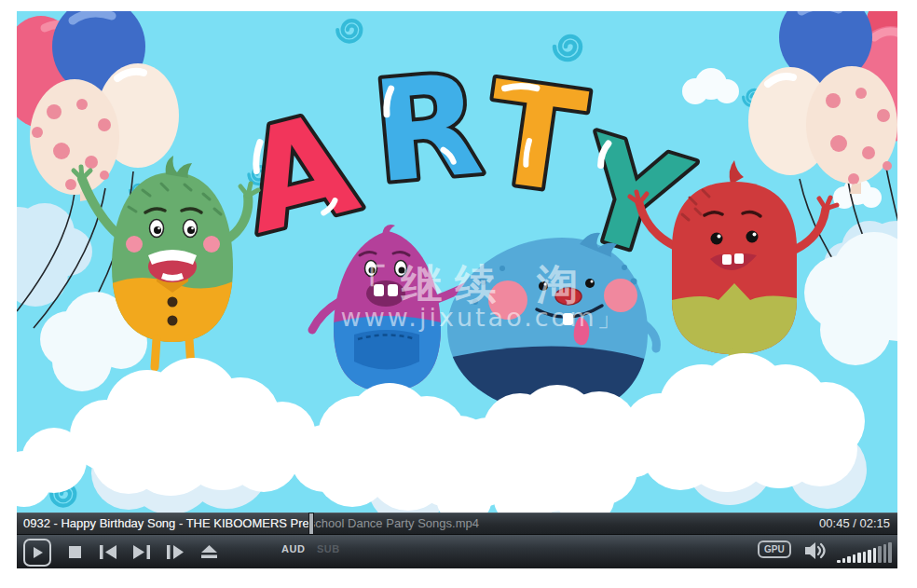 Image resolution: width=917 pixels, height=588 pixels. I want to click on stop-icon, so click(75, 552).